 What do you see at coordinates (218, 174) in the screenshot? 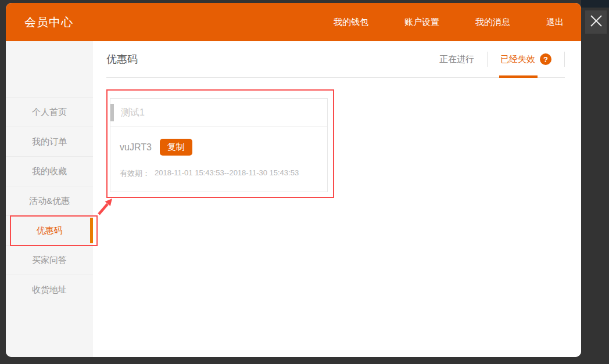
I see `validity-row: 有效期： 2018-11-01 15:43:53--2018-11-30 15:…` at bounding box center [218, 174].